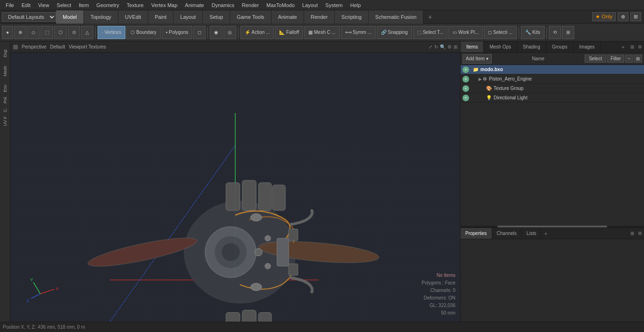 Image resolution: width=644 pixels, height=332 pixels. What do you see at coordinates (281, 5) in the screenshot?
I see `menu-maxtomodo: MaxToModo` at bounding box center [281, 5].